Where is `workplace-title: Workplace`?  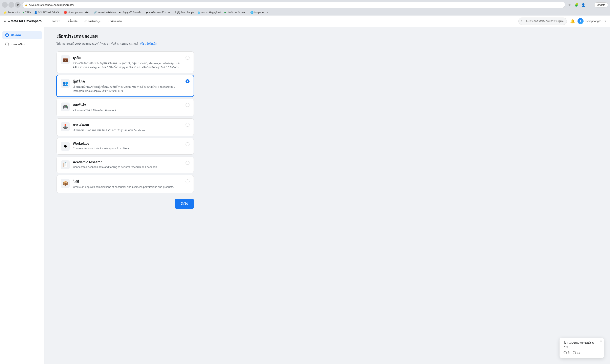
workplace-title: Workplace is located at coordinates (128, 144).